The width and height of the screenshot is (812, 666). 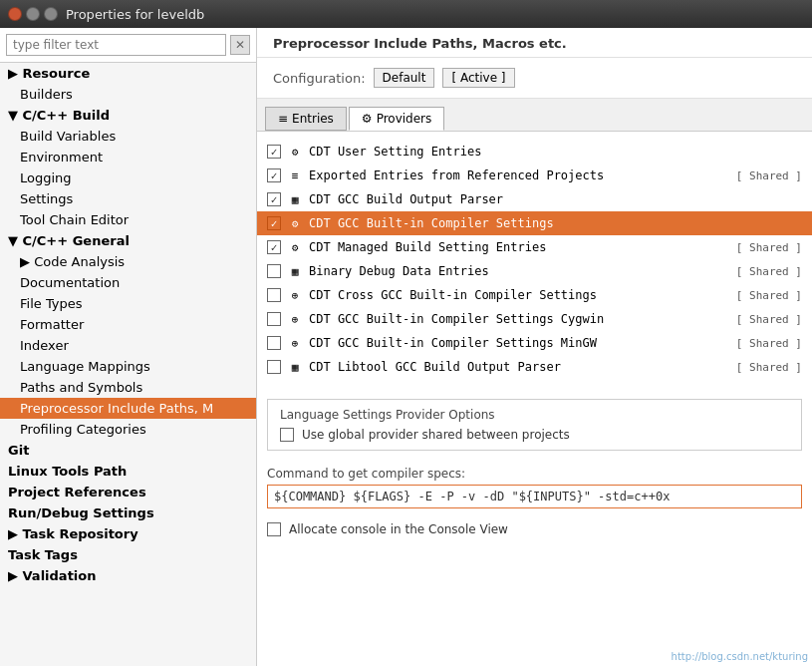 I want to click on sidebar-item-file-types: File Types, so click(x=128, y=303).